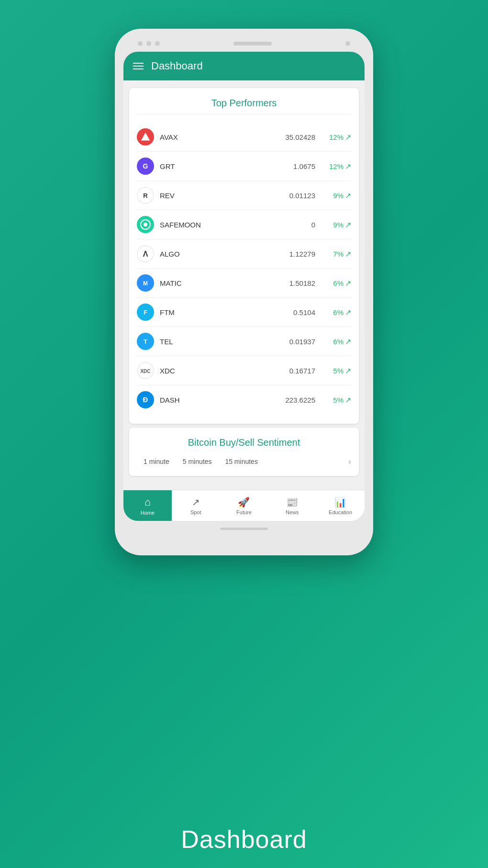 The width and height of the screenshot is (488, 868). Describe the element at coordinates (244, 400) in the screenshot. I see `crypto-row-dash: Ð DASH 223.6225 5% ↗` at that location.